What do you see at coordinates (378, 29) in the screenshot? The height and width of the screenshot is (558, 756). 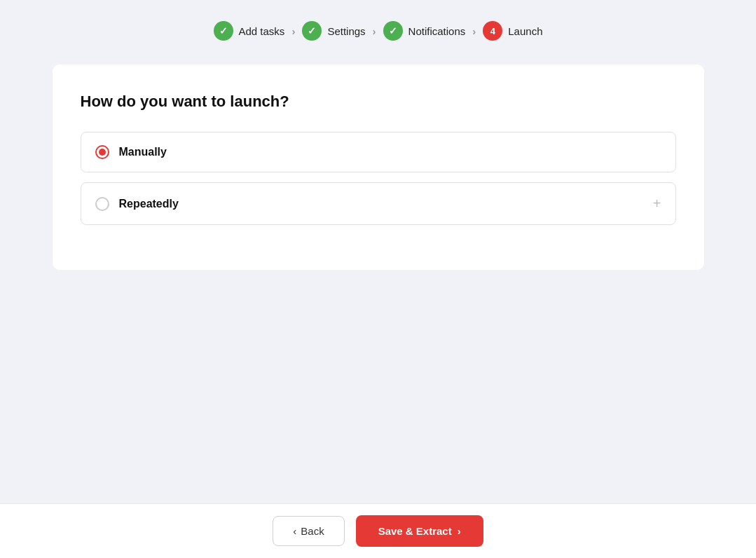 I see `stepper: Add tasks › Settings › Notifications › 4…` at bounding box center [378, 29].